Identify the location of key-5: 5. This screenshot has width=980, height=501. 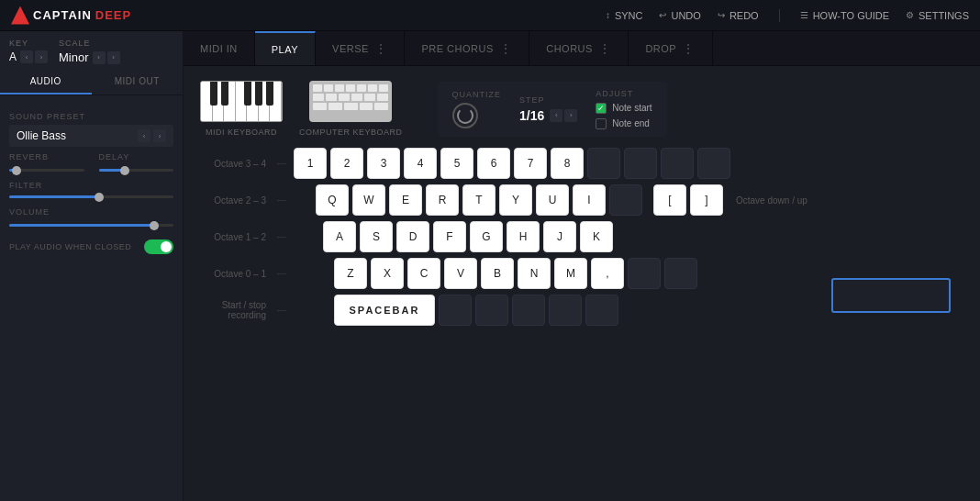
(457, 163).